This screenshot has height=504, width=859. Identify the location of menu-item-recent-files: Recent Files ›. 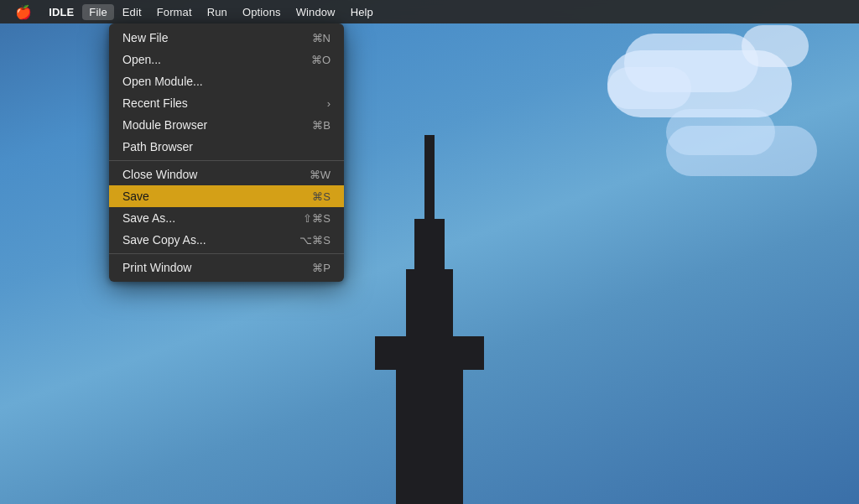
(226, 103).